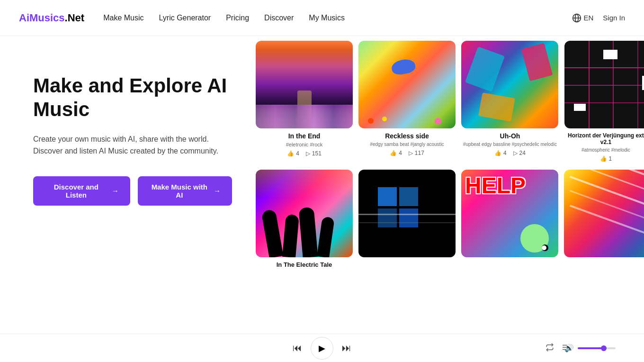  I want to click on card-tags: #eletronic #rock, so click(304, 145).